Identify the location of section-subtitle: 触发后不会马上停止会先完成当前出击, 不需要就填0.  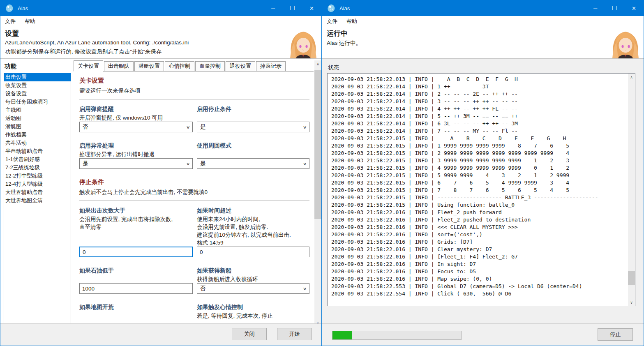
(194, 192).